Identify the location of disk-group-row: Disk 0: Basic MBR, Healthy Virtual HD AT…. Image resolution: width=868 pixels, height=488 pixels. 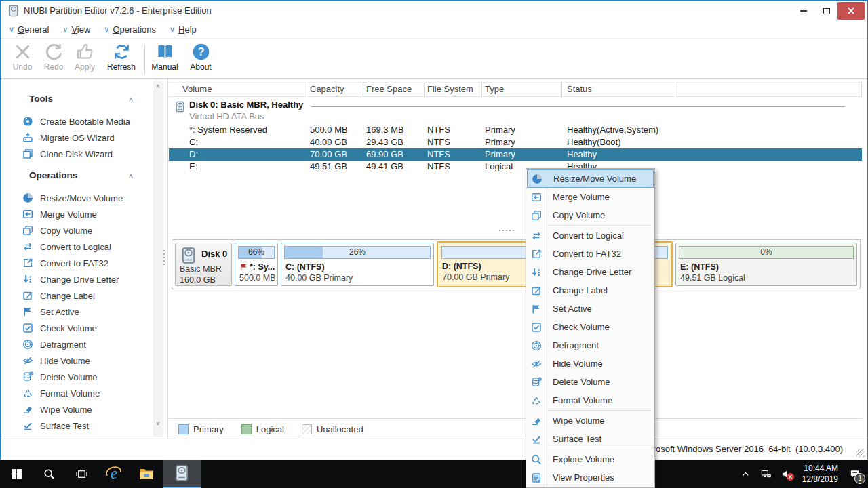
(515, 111).